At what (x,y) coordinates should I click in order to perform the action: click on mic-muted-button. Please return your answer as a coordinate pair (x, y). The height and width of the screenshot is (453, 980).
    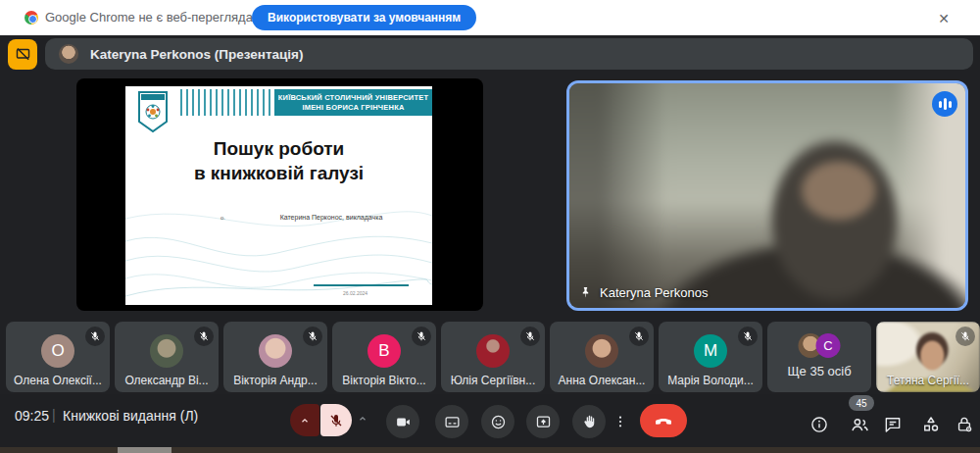
    Looking at the image, I should click on (336, 420).